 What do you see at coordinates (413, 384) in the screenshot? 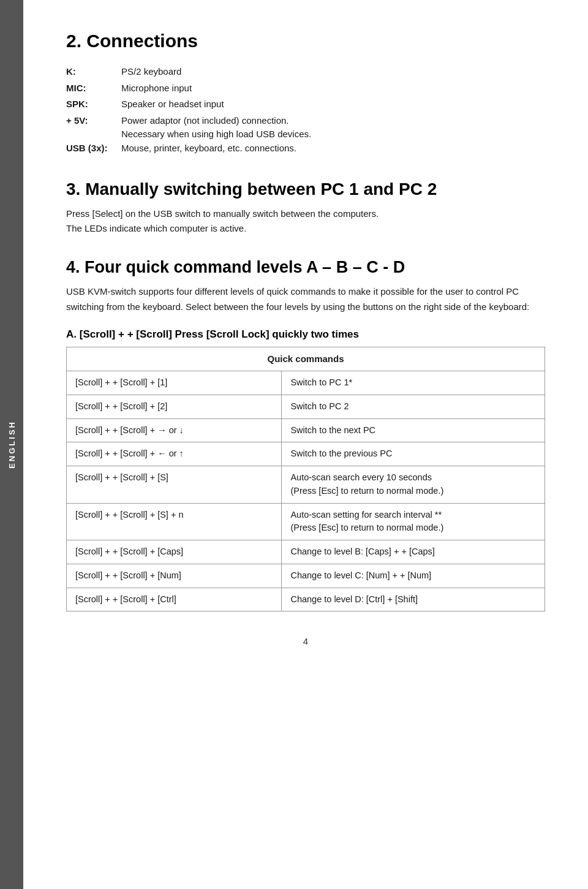
I see `action-cell: Switch to PC 1*` at bounding box center [413, 384].